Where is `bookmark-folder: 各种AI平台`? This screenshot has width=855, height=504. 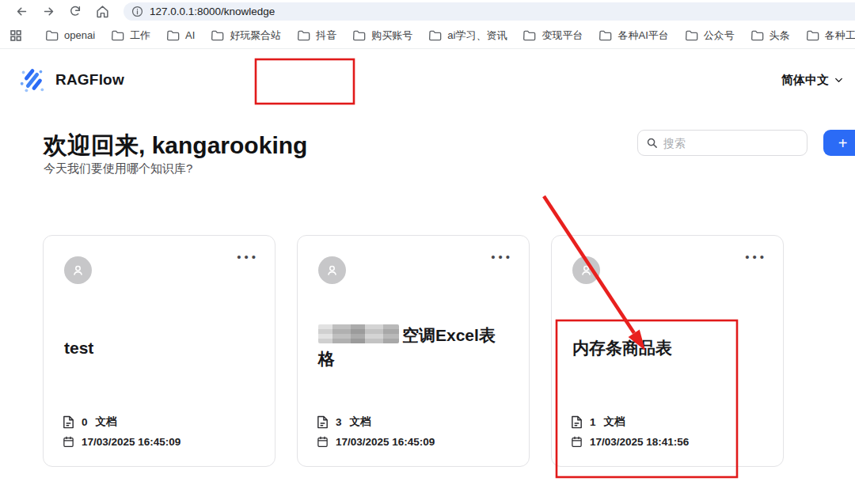 bookmark-folder: 各种AI平台 is located at coordinates (633, 36).